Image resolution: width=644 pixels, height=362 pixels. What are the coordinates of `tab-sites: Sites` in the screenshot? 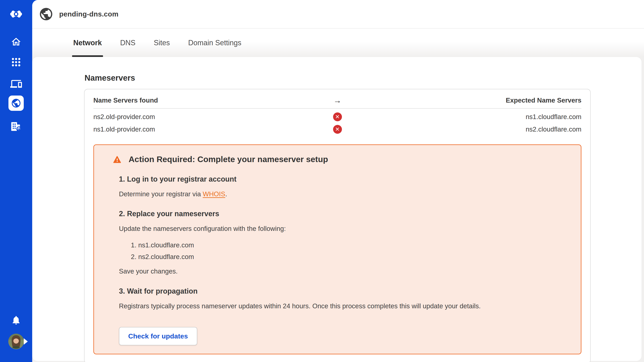 It's located at (162, 43).